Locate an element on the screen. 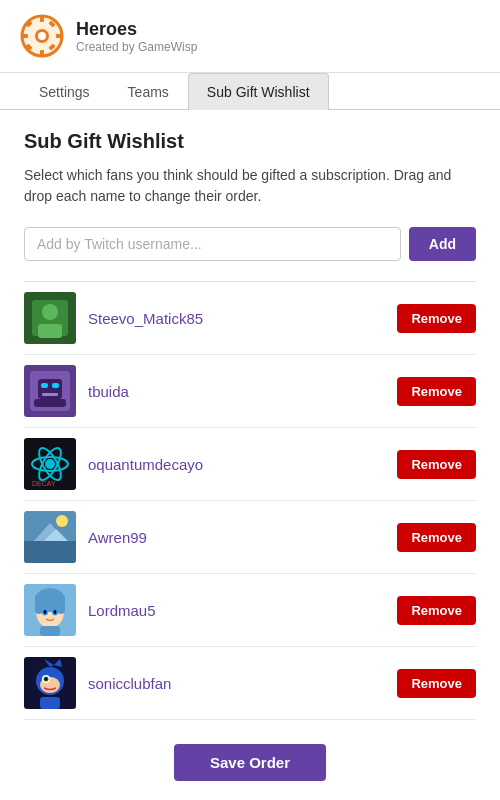 This screenshot has height=800, width=500. add-button: Add is located at coordinates (442, 244).